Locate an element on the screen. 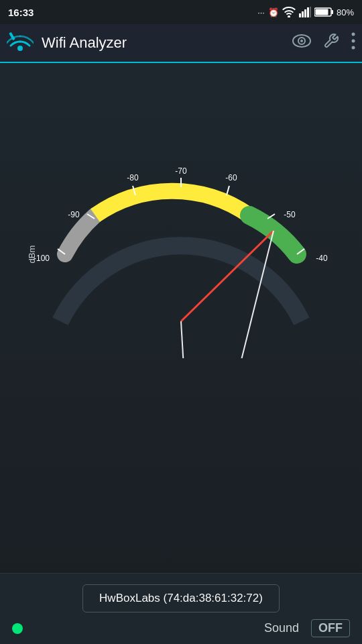 Image resolution: width=362 pixels, height=644 pixels. sound-toggle-button: OFF is located at coordinates (330, 628).